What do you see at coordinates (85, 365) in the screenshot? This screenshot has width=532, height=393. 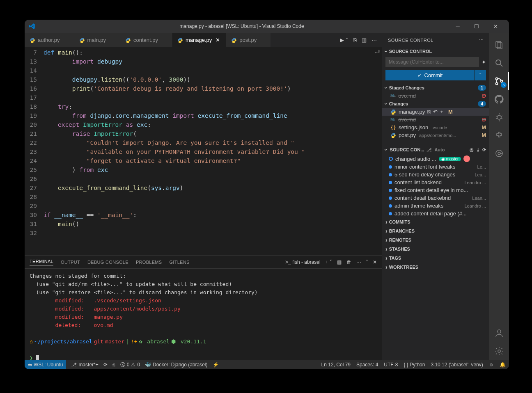 I see `branch-indicator: ⎇ master*+` at bounding box center [85, 365].